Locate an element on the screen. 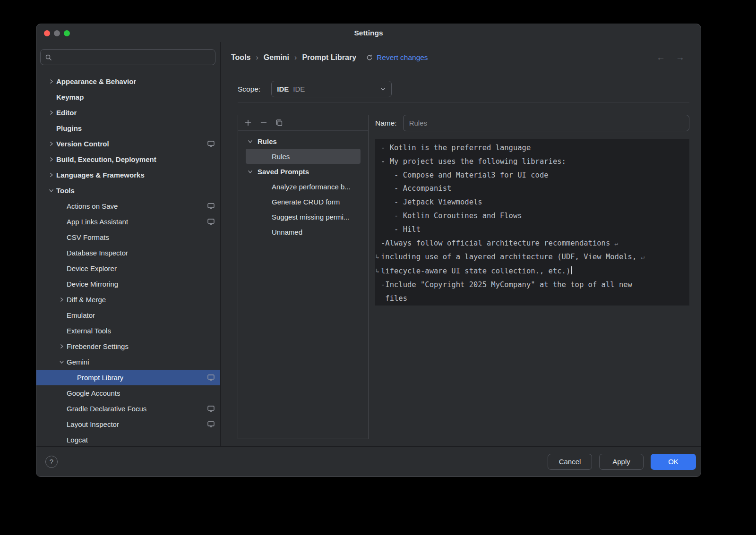 The image size is (756, 535). zoom-button is located at coordinates (67, 33).